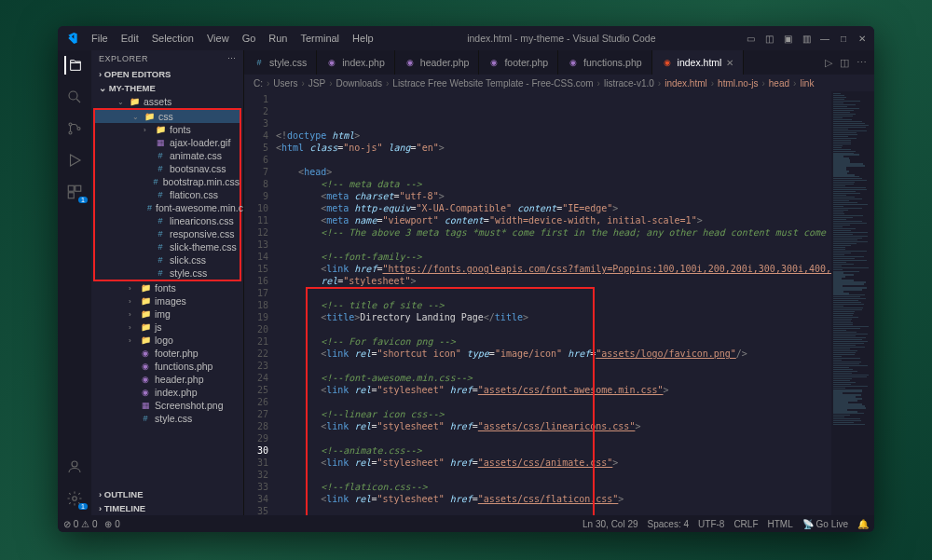 The width and height of the screenshot is (932, 560). What do you see at coordinates (168, 88) in the screenshot?
I see `project-section: ⌄ MY-THEME` at bounding box center [168, 88].